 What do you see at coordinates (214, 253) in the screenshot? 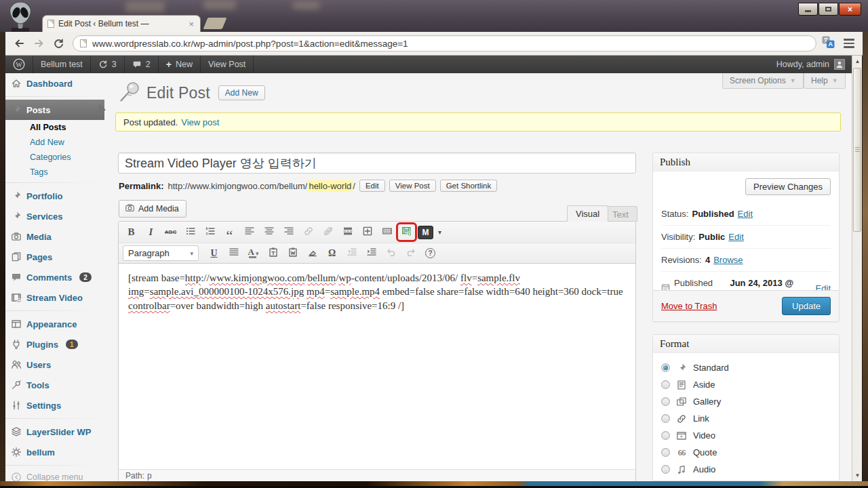
I see `underline-button: U` at bounding box center [214, 253].